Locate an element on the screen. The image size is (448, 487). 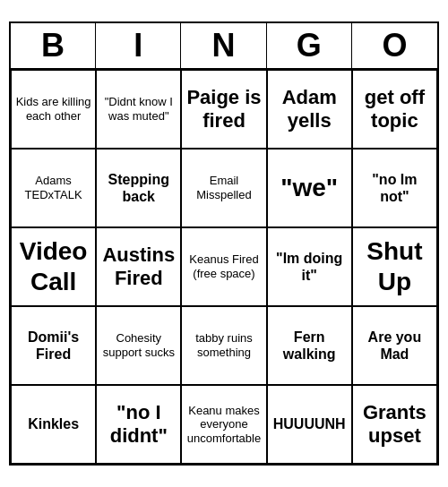
bingo-cell-22: Keanu makes everyone uncomfortable is located at coordinates (224, 424).